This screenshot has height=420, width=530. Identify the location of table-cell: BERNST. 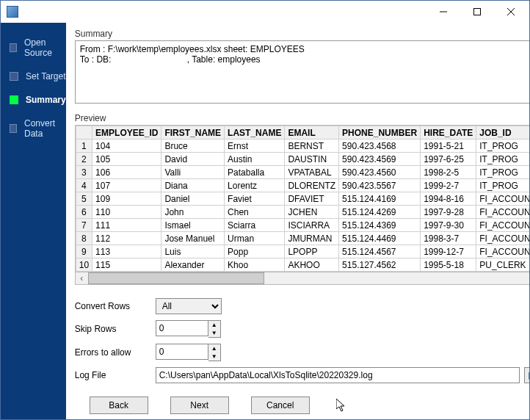
(312, 146).